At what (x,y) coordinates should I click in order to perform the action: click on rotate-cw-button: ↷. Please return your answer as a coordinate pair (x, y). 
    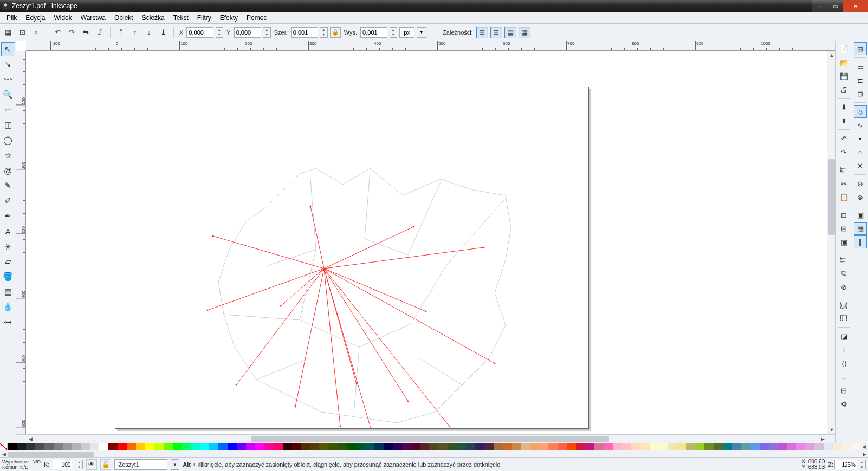
    Looking at the image, I should click on (72, 32).